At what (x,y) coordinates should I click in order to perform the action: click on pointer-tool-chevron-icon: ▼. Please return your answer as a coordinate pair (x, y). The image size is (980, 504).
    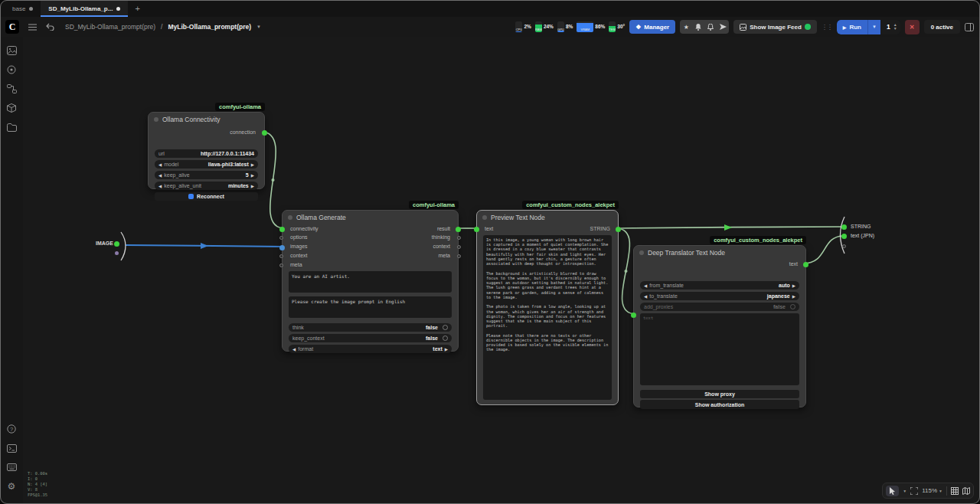
    Looking at the image, I should click on (905, 491).